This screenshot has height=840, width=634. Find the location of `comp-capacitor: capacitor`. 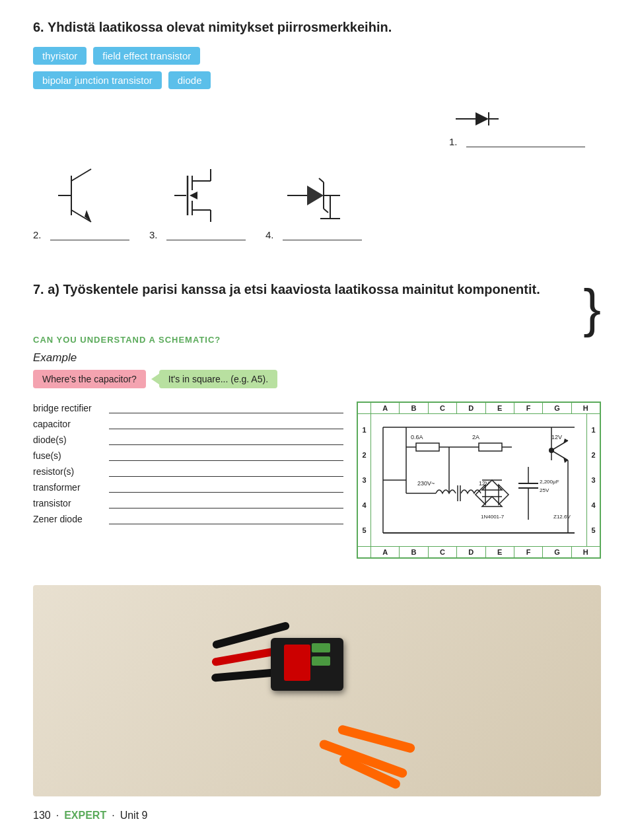

comp-capacitor: capacitor is located at coordinates (188, 423).